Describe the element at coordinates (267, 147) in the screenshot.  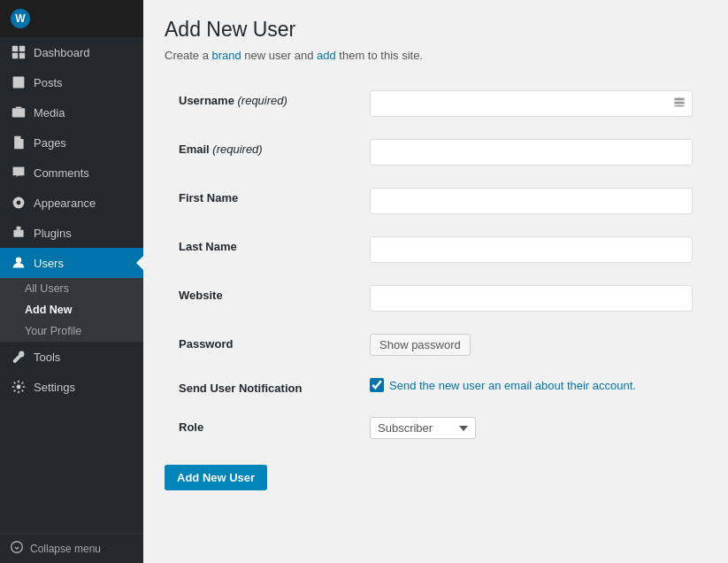
I see `email-label: Email (required)` at that location.